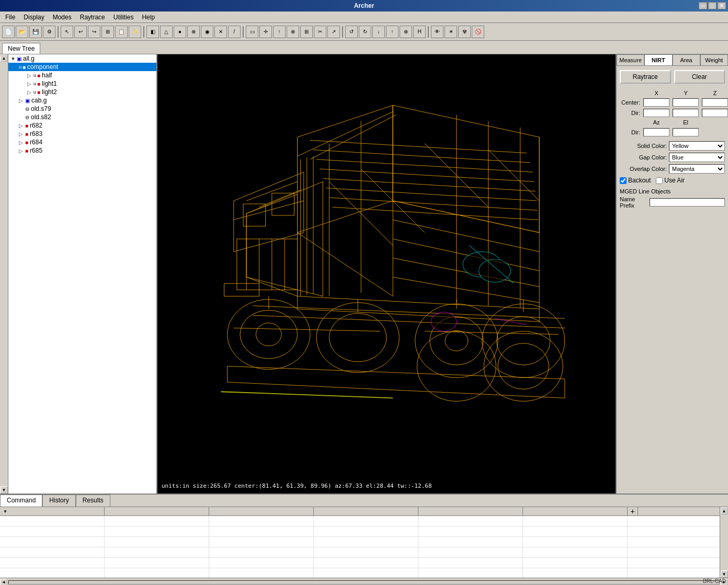 This screenshot has height=585, width=728. What do you see at coordinates (21, 501) in the screenshot?
I see `tab-command: Command` at bounding box center [21, 501].